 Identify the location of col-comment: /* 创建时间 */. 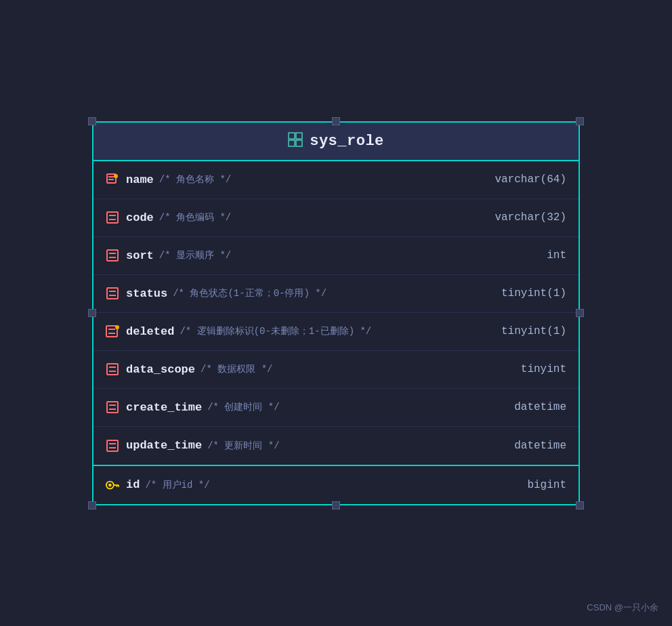
(360, 407).